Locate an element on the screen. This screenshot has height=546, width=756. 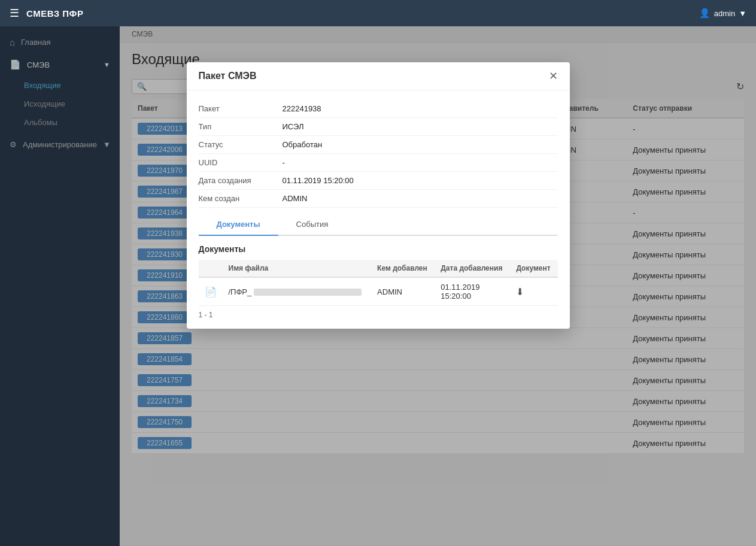
detail-row-created-date: Дата создания 01.11.2019 15:20:00 is located at coordinates (378, 181).